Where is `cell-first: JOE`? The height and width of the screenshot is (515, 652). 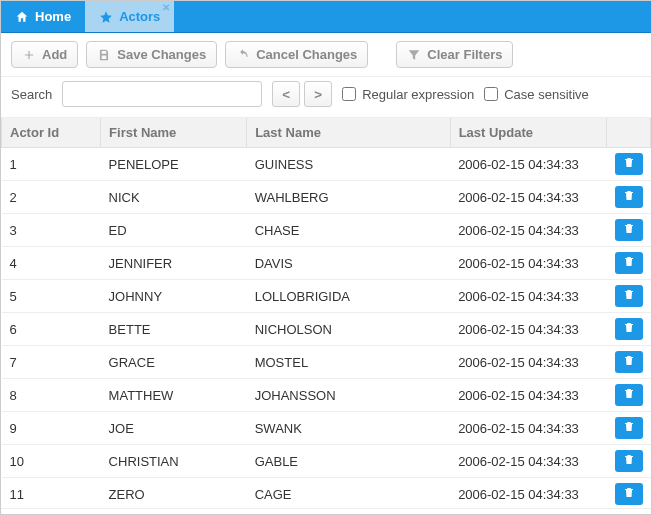 cell-first: JOE is located at coordinates (174, 428).